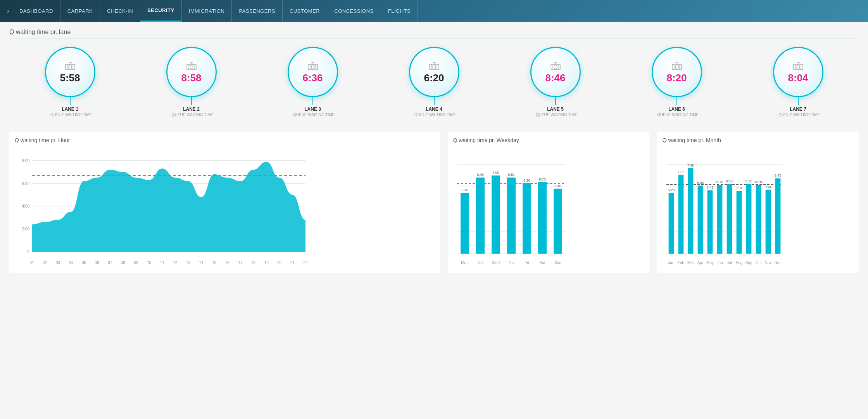  Describe the element at coordinates (549, 202) in the screenshot. I see `weekday-chart-block: Q waiting time pr. Weekday 5:26Mon6:49Tu…` at that location.